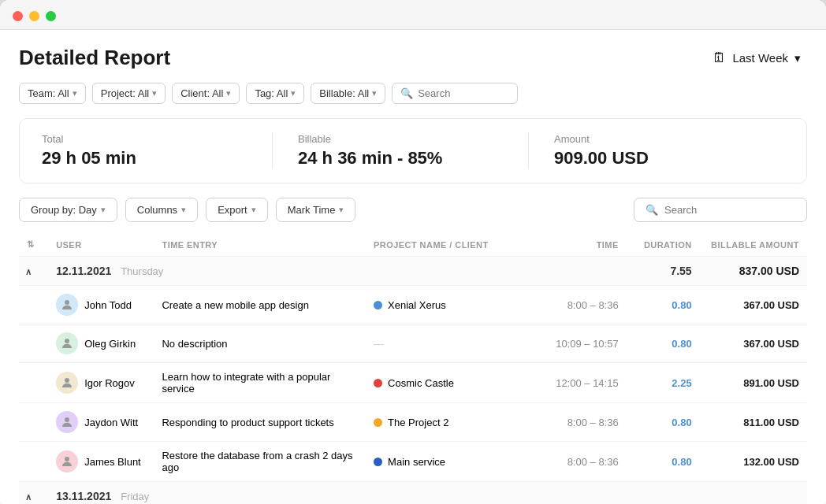  What do you see at coordinates (757, 58) in the screenshot?
I see `date-range-button: 🗓 Last Week ▾` at bounding box center [757, 58].